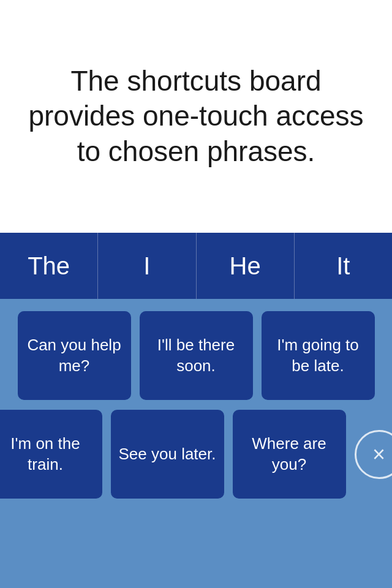  Describe the element at coordinates (51, 454) in the screenshot. I see `phrase-card-on-the-train: I'm on the train.` at that location.